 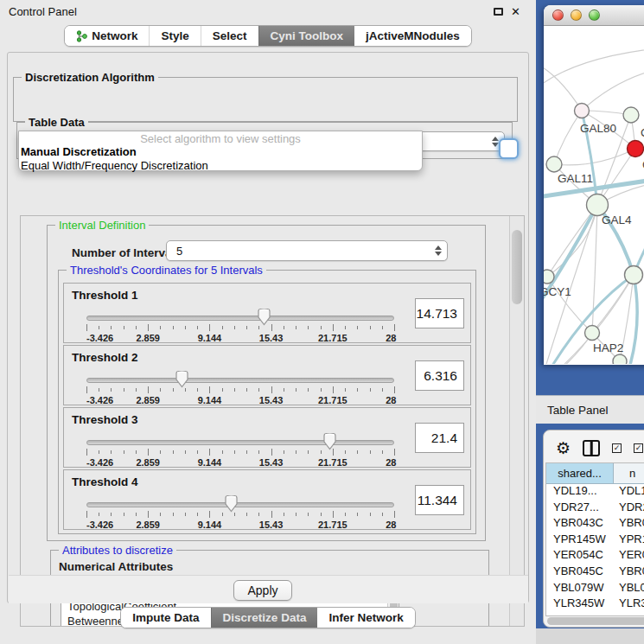 What do you see at coordinates (268, 619) in the screenshot?
I see `bottom-tab-bar: Impute Data Discretize Data Infer Networ…` at bounding box center [268, 619].